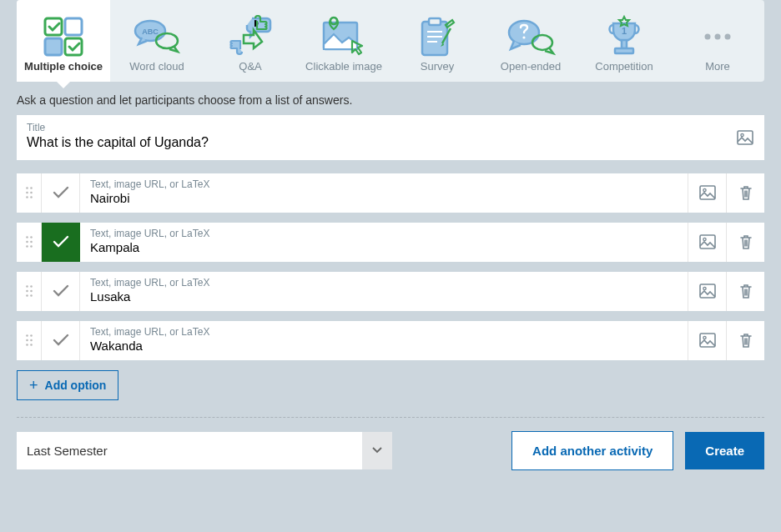 This screenshot has height=532, width=781. Describe the element at coordinates (204, 450) in the screenshot. I see `folder-select: Last Semester` at that location.